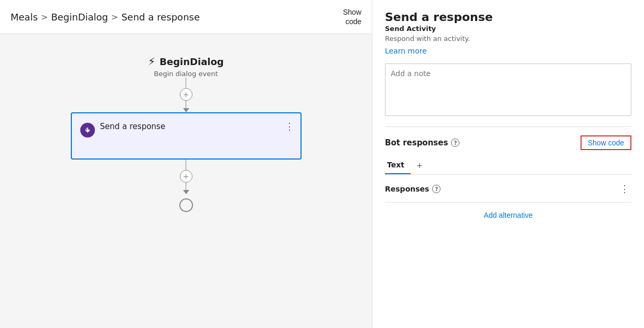 The width and height of the screenshot is (644, 328). Describe the element at coordinates (133, 126) in the screenshot. I see `send-response-label: Send a response` at that location.